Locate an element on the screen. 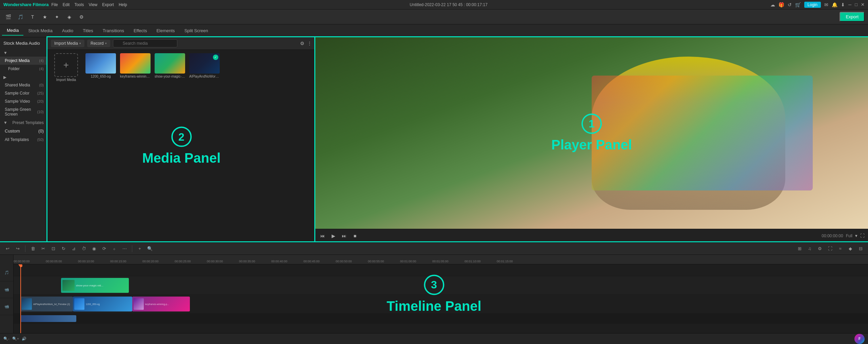 The height and width of the screenshot is (344, 868). tab-media: Media is located at coordinates (13, 31).